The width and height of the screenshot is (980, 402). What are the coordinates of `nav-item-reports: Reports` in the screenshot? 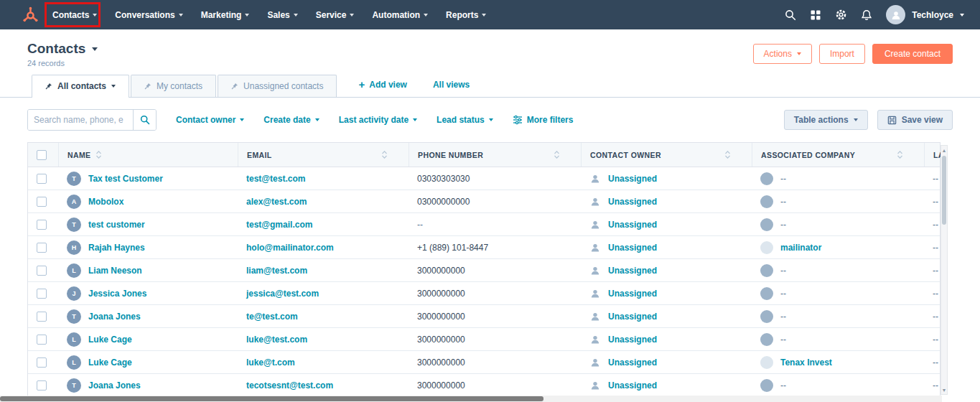 It's located at (466, 15).